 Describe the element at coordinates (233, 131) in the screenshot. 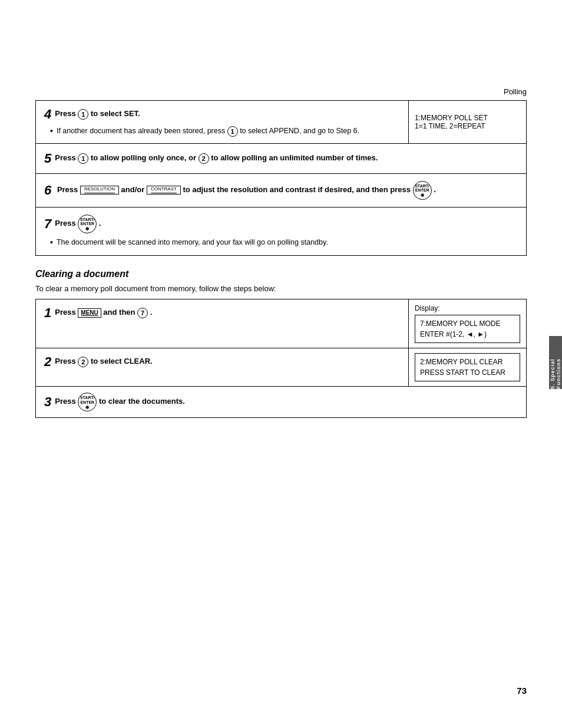

I see `key-1-circle-b: 1` at that location.